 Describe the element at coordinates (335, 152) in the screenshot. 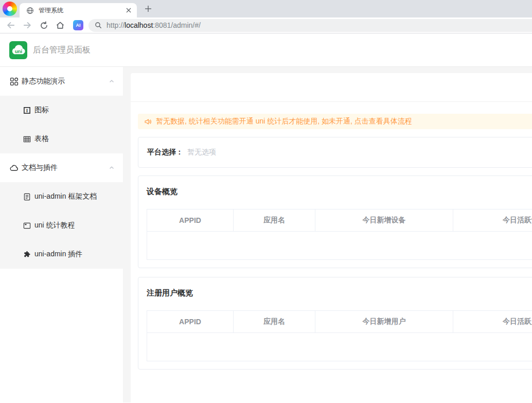

I see `platform-select-card: 平台选择： 暂无选项` at that location.